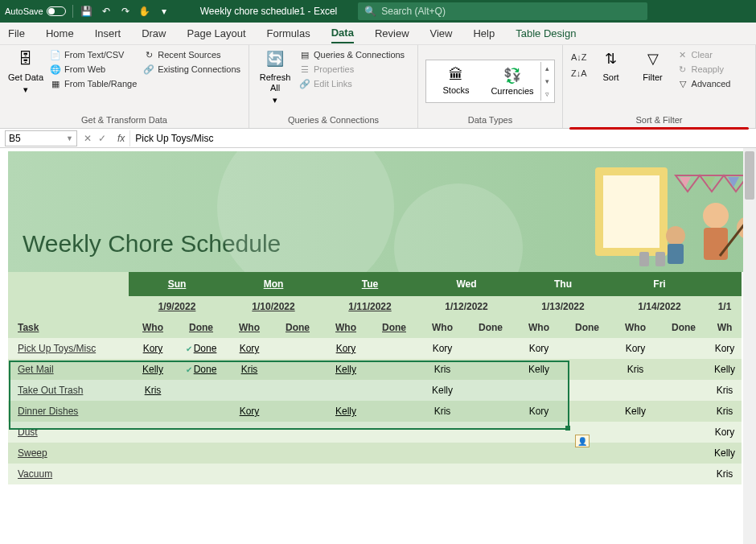 The image size is (756, 544). Describe the element at coordinates (705, 84) in the screenshot. I see `advanced-button: ▽Advanced` at that location.